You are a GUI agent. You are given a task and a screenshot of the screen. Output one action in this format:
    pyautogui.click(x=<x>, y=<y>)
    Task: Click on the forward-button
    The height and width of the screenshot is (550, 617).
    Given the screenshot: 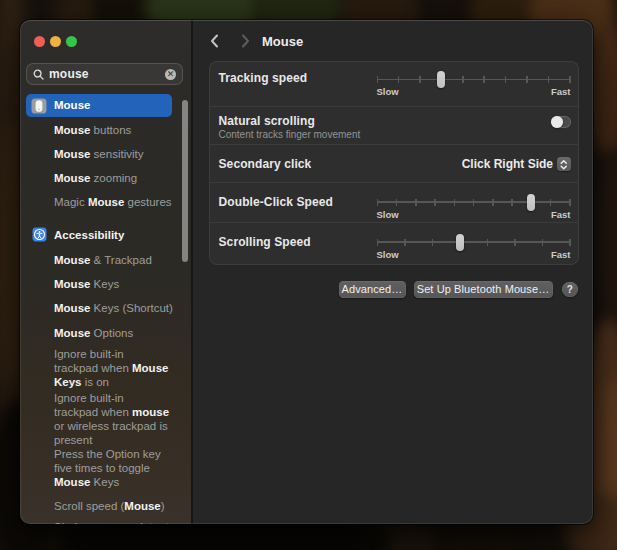 What is the action you would take?
    pyautogui.click(x=245, y=41)
    